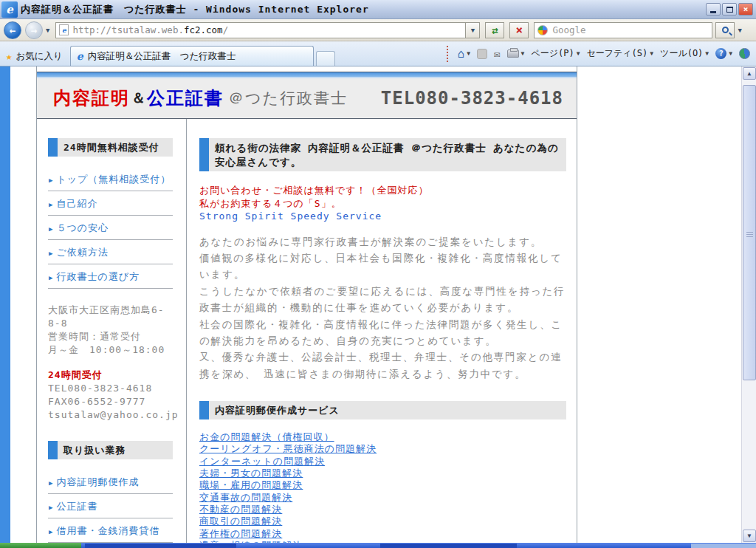 Image resolution: width=756 pixels, height=548 pixels. I want to click on scrollbar-gripper, so click(750, 232).